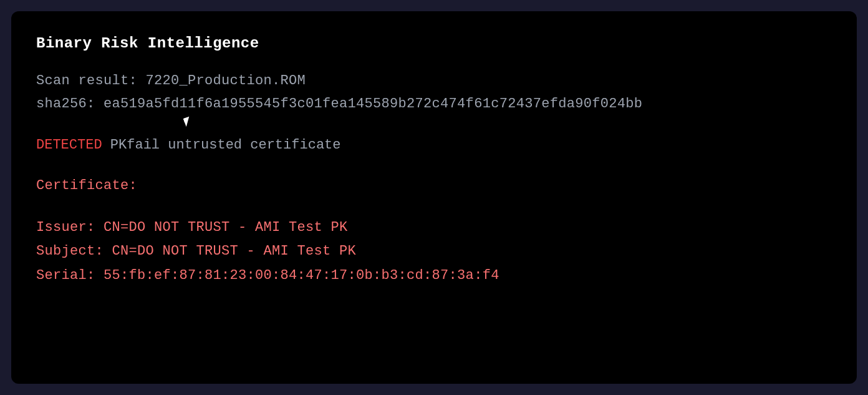 This screenshot has height=395, width=868. I want to click on certificate-subject-value: CN=DO NOT TRUST - AMI Test PK, so click(234, 251).